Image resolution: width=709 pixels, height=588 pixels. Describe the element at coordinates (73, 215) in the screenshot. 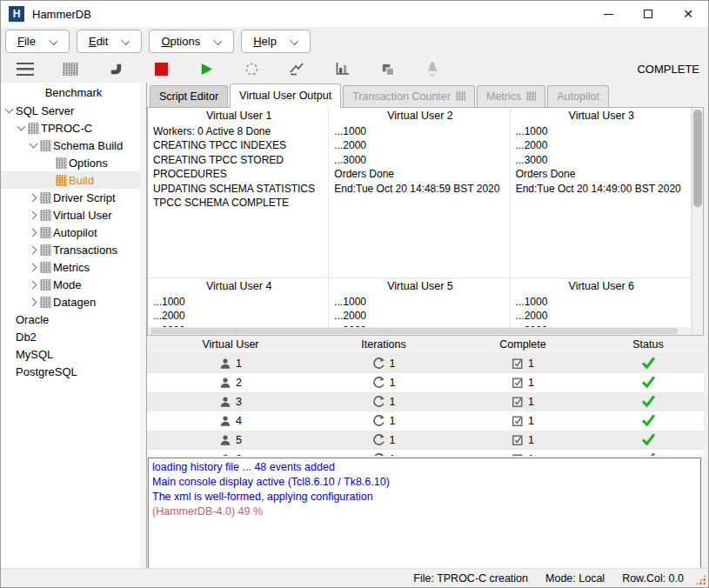

I see `tree-item: Virtual User` at that location.